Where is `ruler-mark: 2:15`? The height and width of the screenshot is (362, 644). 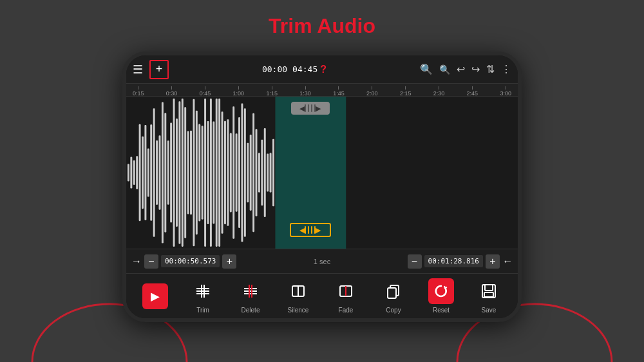
ruler-mark: 2:15 is located at coordinates (406, 91).